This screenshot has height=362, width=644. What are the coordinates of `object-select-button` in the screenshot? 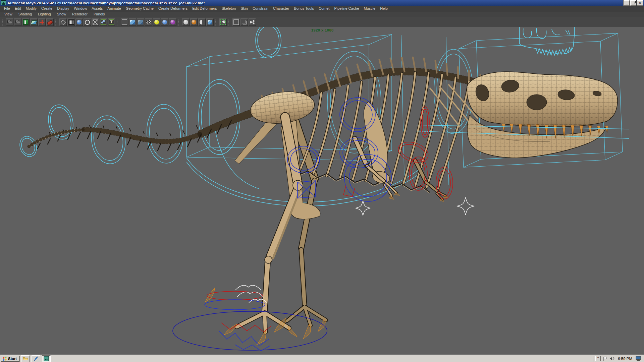 It's located at (223, 22).